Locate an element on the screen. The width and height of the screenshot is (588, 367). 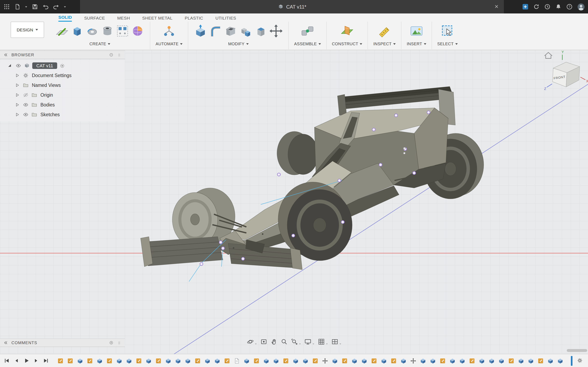
close-x-icon is located at coordinates (497, 6).